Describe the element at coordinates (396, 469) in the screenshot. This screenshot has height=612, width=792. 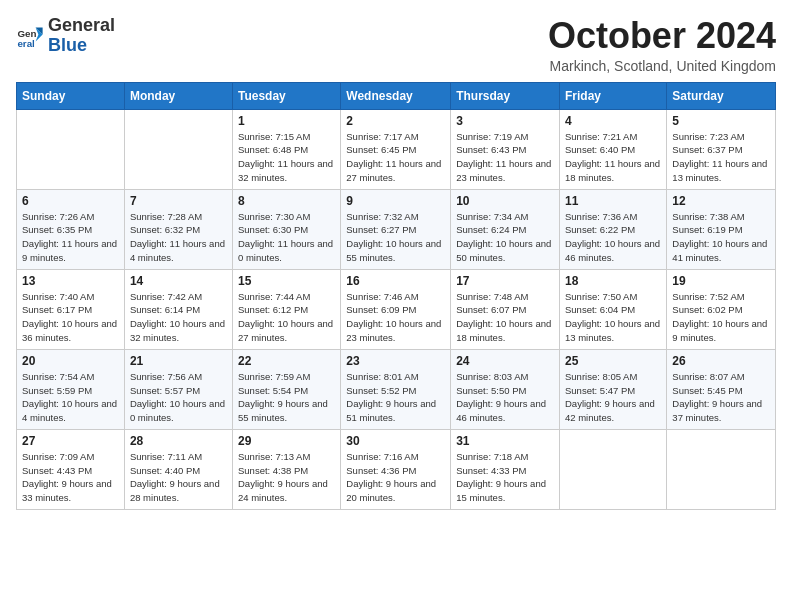
I see `week-row-5: 27Sunrise: 7:09 AMSunset: 4:43 PMDayligh…` at that location.